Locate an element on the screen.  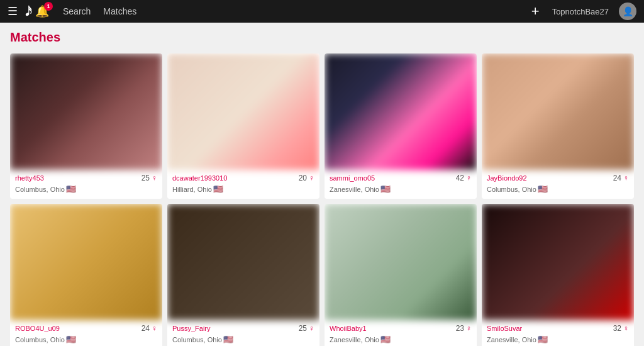
username-label: TopnotchBae27 is located at coordinates (580, 11).